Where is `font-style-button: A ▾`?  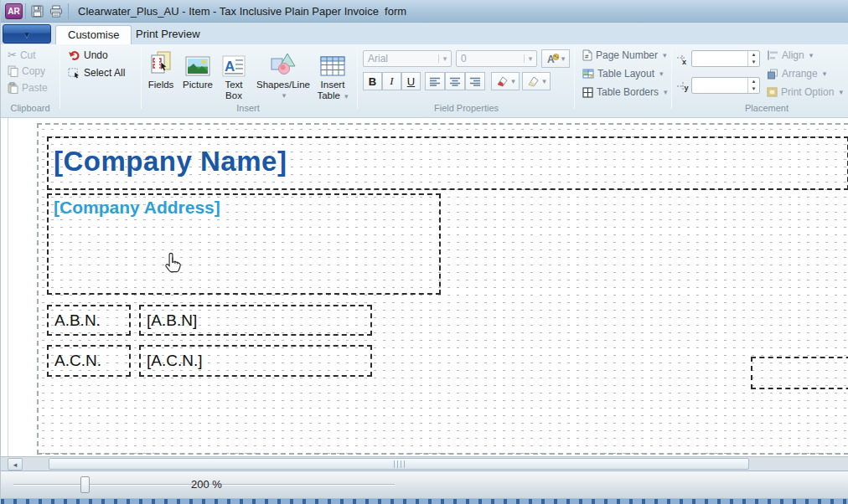 font-style-button: A ▾ is located at coordinates (556, 59).